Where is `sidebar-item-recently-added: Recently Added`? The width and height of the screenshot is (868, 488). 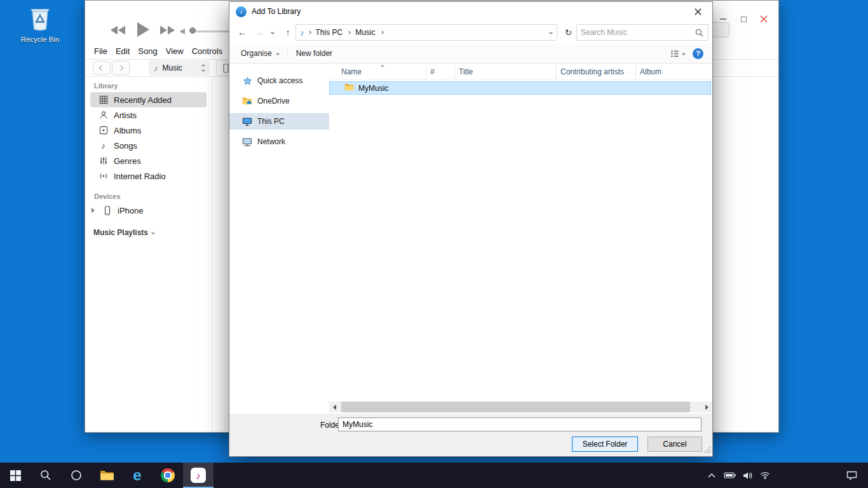
sidebar-item-recently-added: Recently Added is located at coordinates (149, 100).